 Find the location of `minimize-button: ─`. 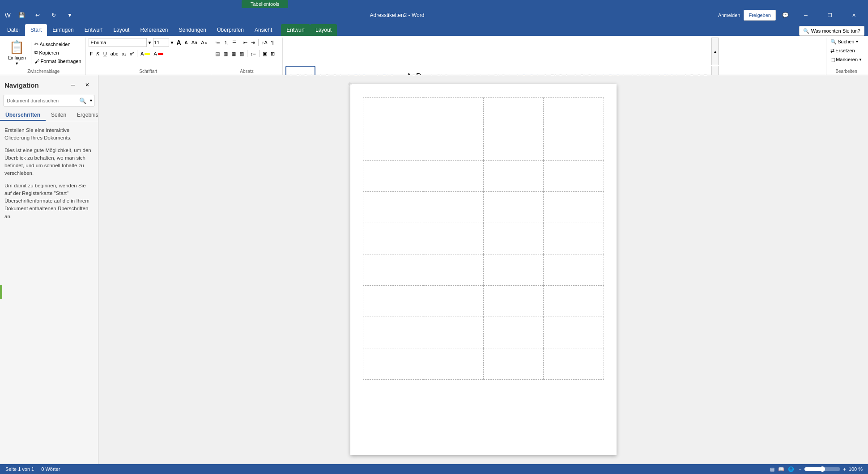

minimize-button: ─ is located at coordinates (806, 15).